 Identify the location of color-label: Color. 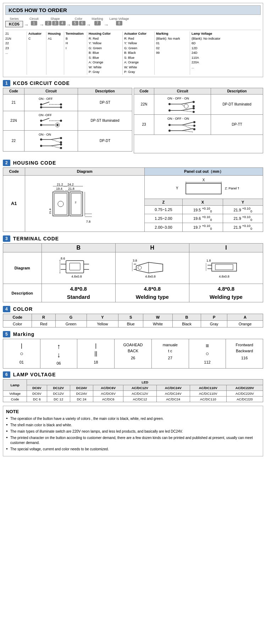
(79, 19).